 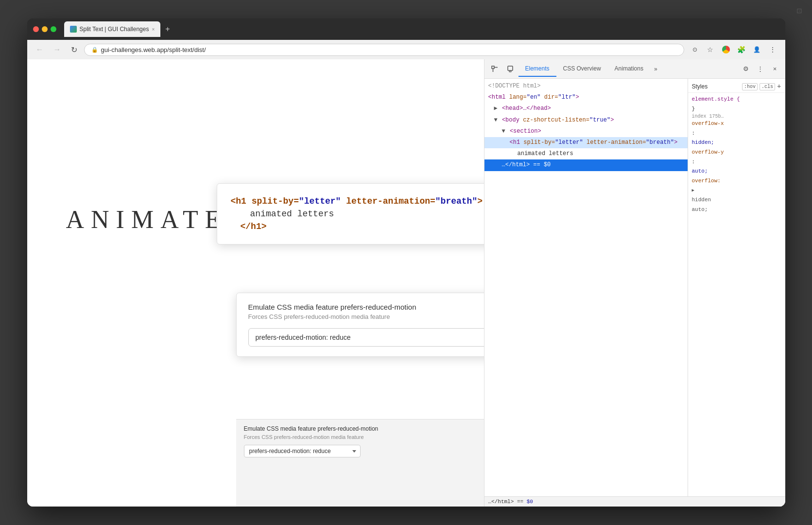 What do you see at coordinates (366, 337) in the screenshot?
I see `emulate-motion-select: No override prefers-reduced-motion: no-p…` at bounding box center [366, 337].